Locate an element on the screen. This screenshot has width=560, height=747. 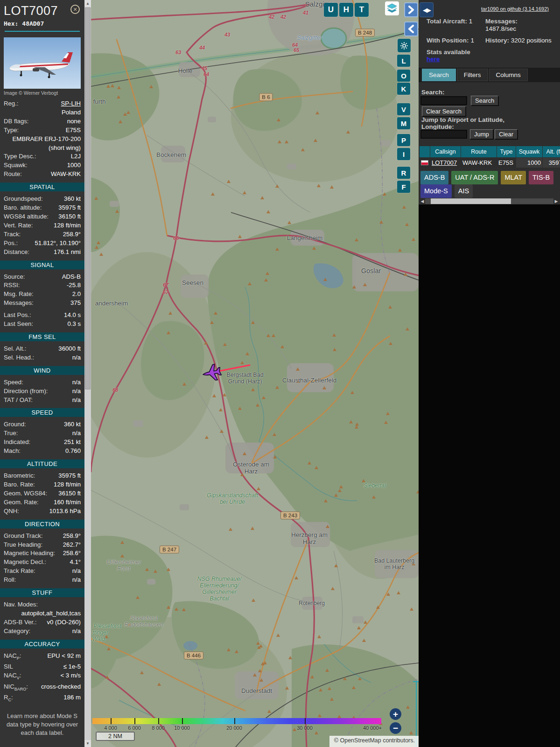
total-aircraft: Total Aircraft: 1 is located at coordinates (454, 25).